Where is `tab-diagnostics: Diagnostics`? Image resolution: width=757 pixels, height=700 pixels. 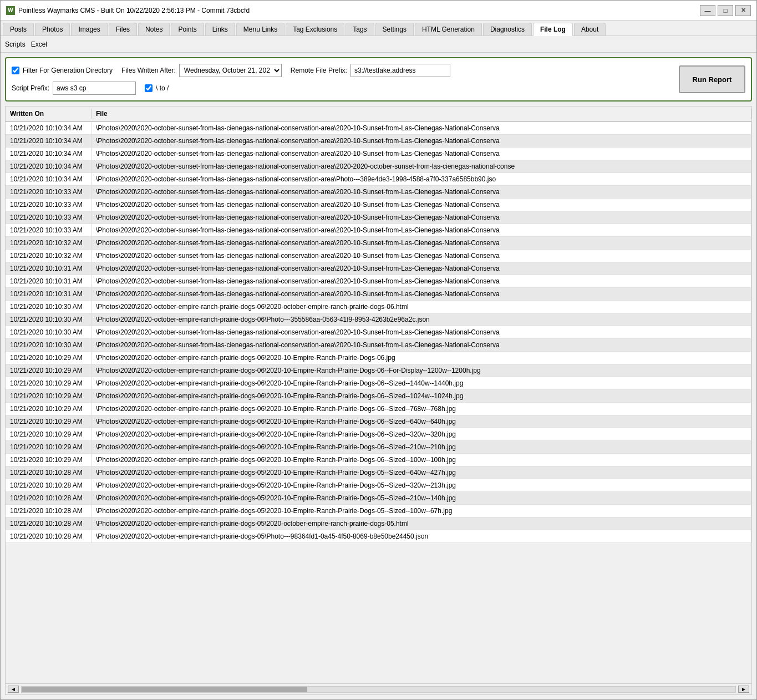 tab-diagnostics: Diagnostics is located at coordinates (507, 29).